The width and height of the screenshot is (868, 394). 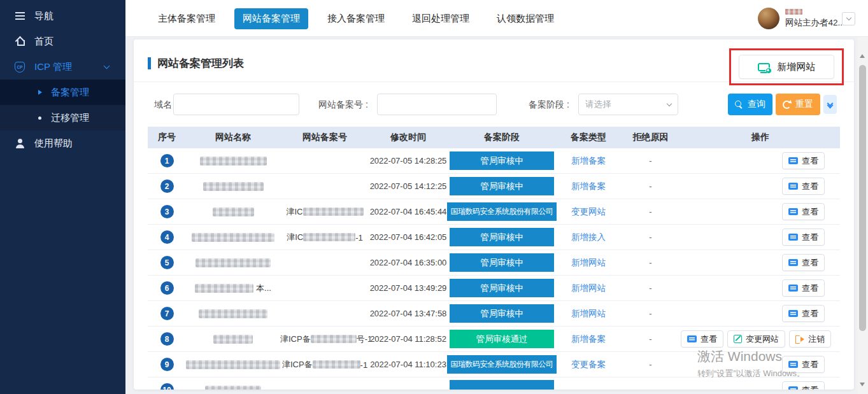 I want to click on user-display-name: 网站主办者42..., so click(x=815, y=23).